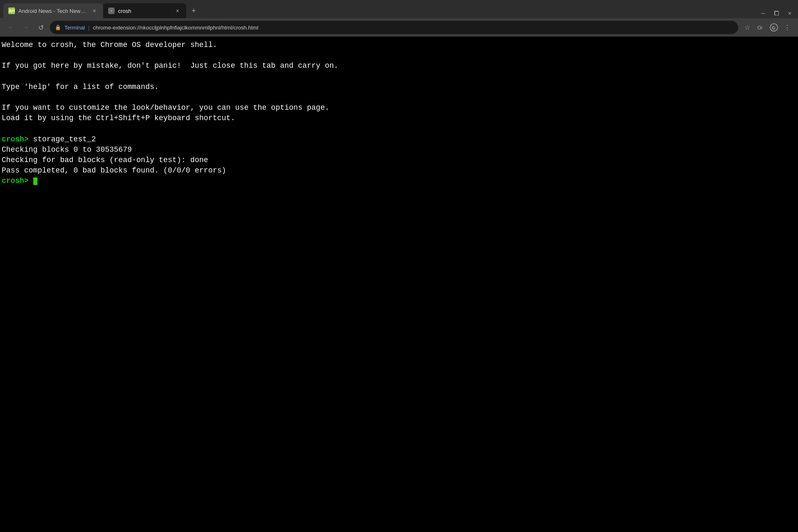 This screenshot has height=532, width=798. Describe the element at coordinates (41, 27) in the screenshot. I see `reload-button: ↺` at that location.